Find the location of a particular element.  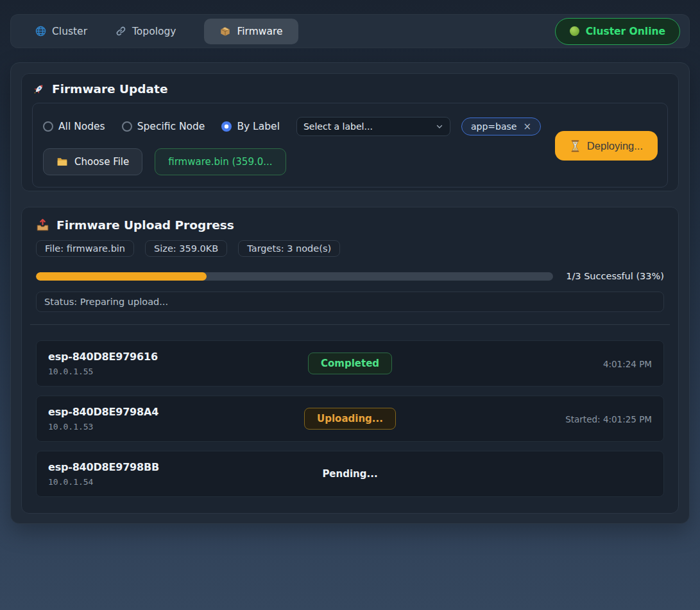

radio-all-nodes: All Nodes is located at coordinates (74, 126).